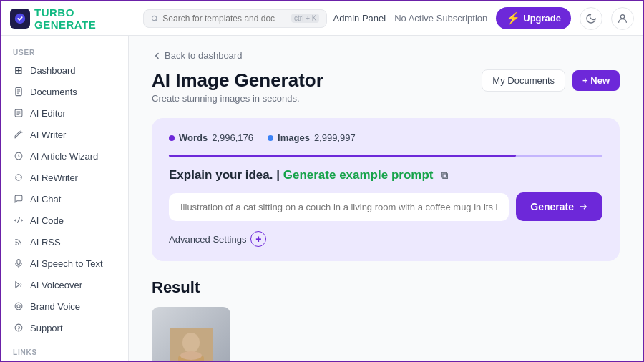 This screenshot has width=644, height=362. I want to click on sidebar-item-label: AI Code, so click(47, 220).